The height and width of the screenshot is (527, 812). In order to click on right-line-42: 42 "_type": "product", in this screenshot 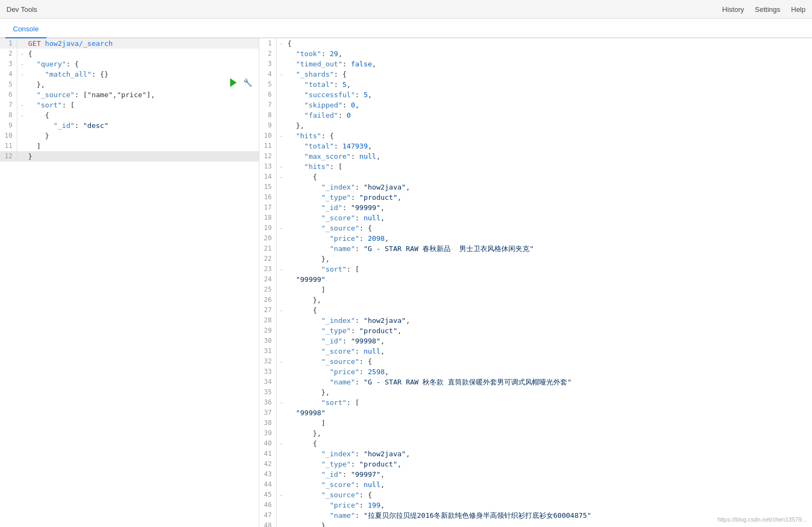, I will do `click(536, 464)`.